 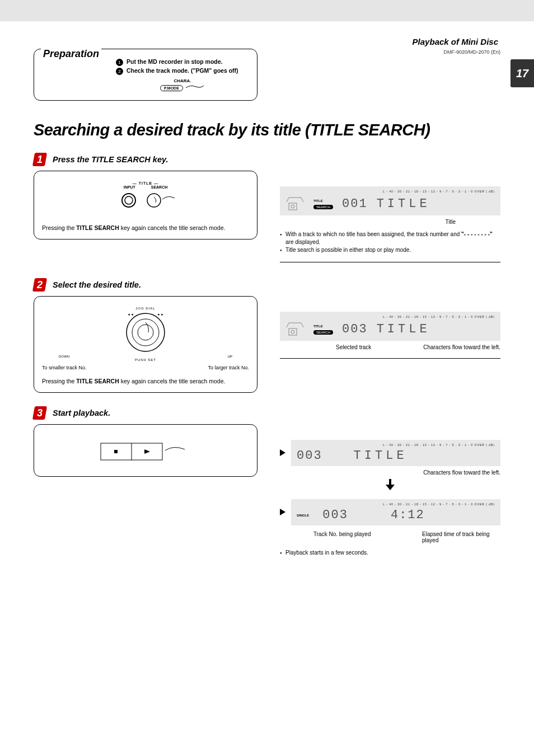 I want to click on disp3b-track: 003, so click(x=335, y=515).